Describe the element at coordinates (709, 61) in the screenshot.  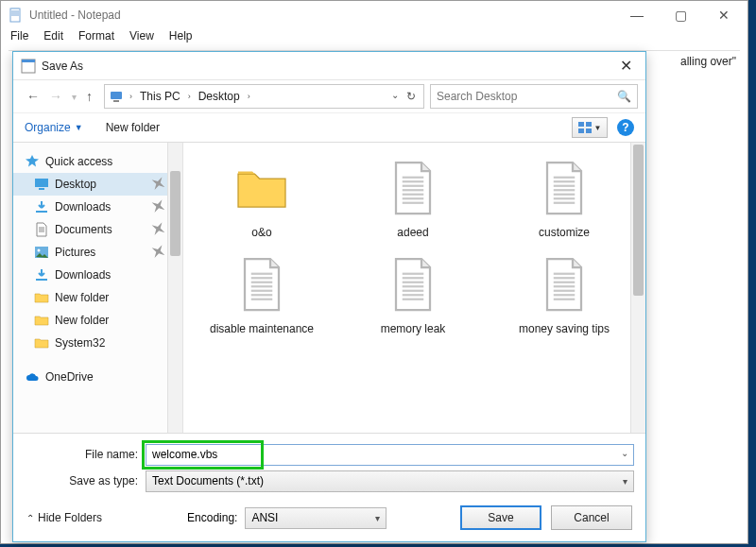
I see `editor-text: alling over"` at that location.